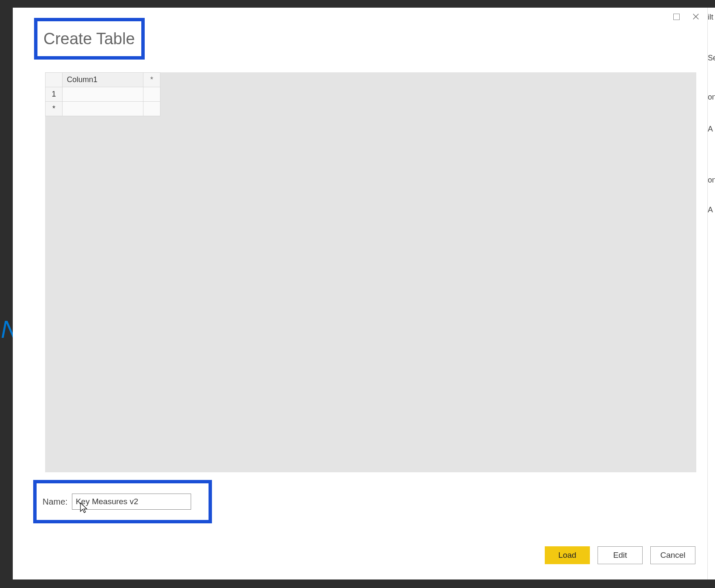 The height and width of the screenshot is (588, 715). What do you see at coordinates (711, 17) in the screenshot?
I see `panel-frag: ilt` at bounding box center [711, 17].